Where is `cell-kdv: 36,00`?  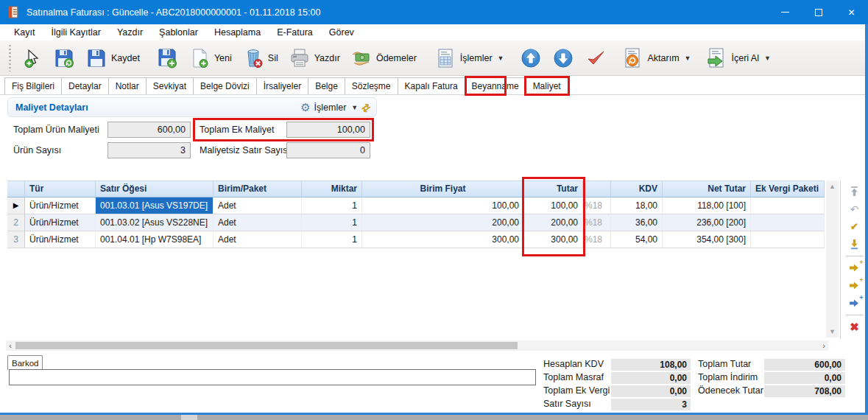 cell-kdv: 36,00 is located at coordinates (637, 223).